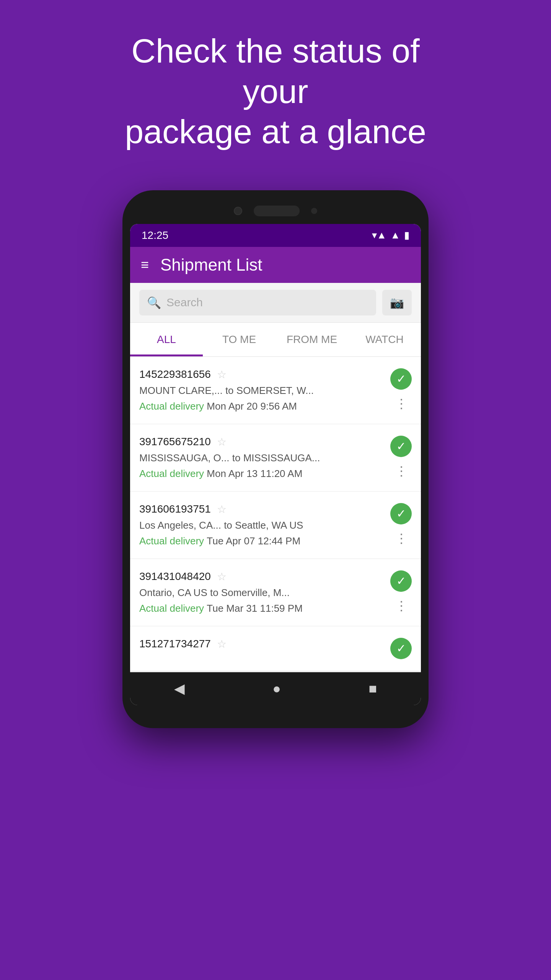 The width and height of the screenshot is (551, 980). What do you see at coordinates (276, 593) in the screenshot?
I see `shipment-item: 391431048420 ☆ Ontario, CA US to Somervi…` at bounding box center [276, 593].